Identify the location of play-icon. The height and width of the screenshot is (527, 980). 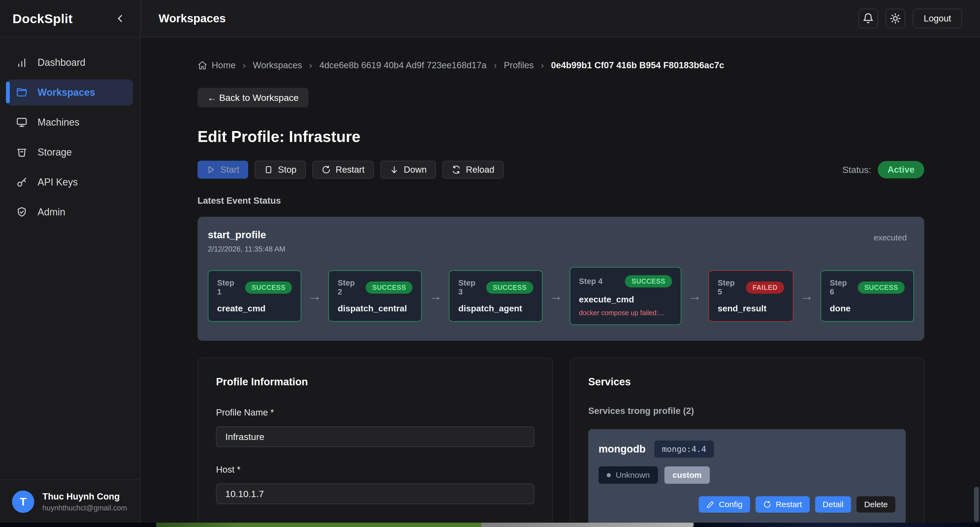
(211, 170).